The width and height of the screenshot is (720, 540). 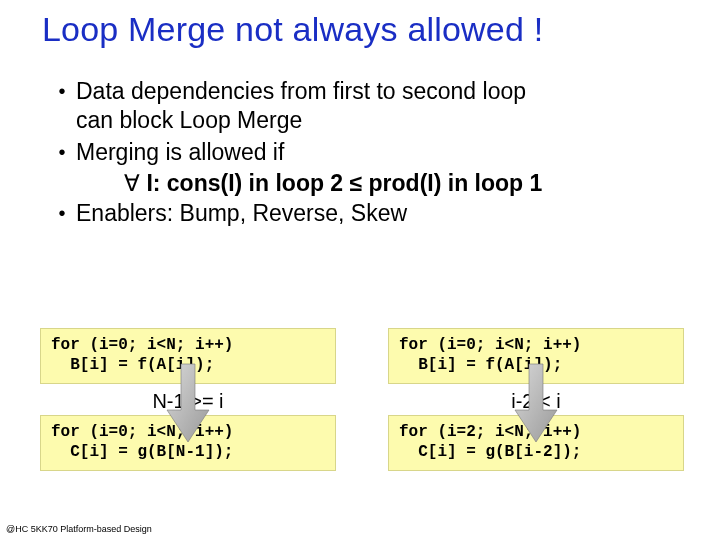 I want to click on left-condition: N-1 >= i, so click(x=188, y=402).